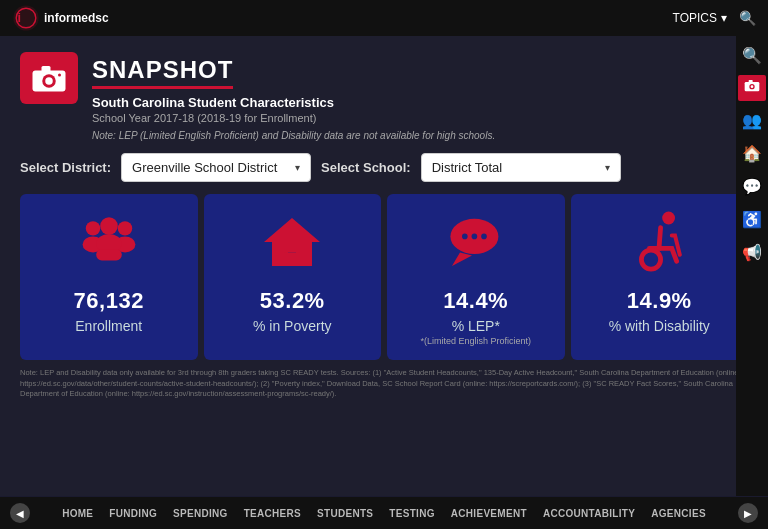 Image resolution: width=768 pixels, height=529 pixels. Describe the element at coordinates (714, 18) in the screenshot. I see `nav-right: TOPICS ▾ 🔍` at that location.